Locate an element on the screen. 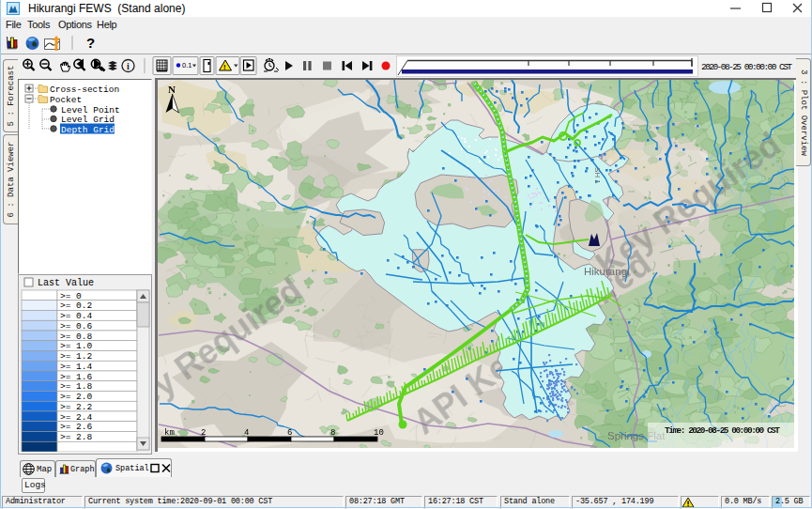 This screenshot has height=509, width=812. svg-text: >= 0.8 is located at coordinates (77, 336).